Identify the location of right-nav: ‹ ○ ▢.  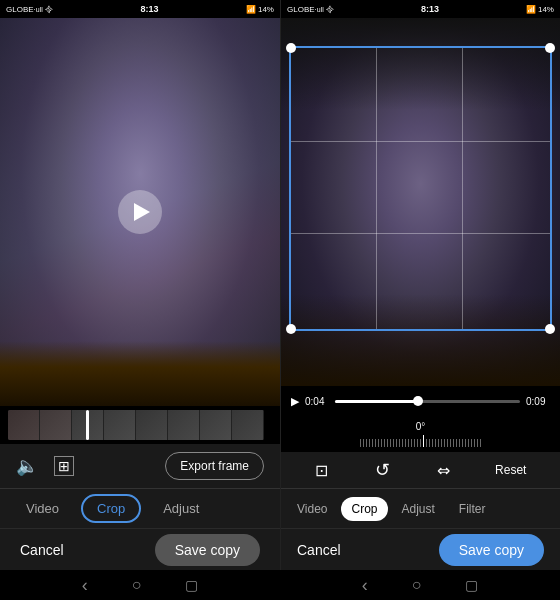
(420, 585).